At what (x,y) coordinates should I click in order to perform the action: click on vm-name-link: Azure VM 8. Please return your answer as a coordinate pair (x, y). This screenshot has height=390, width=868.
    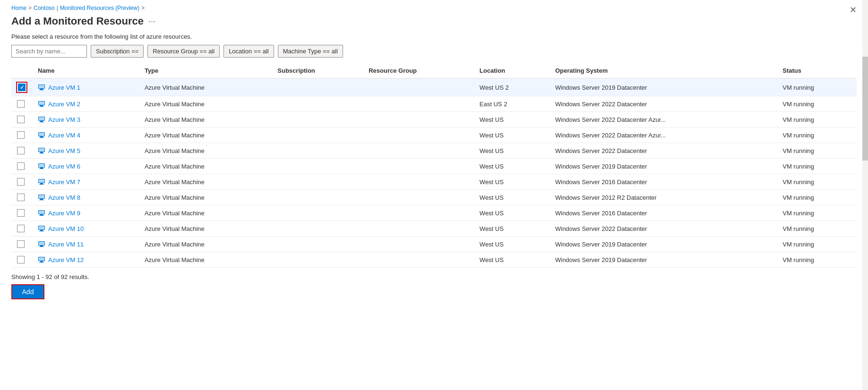
    Looking at the image, I should click on (86, 197).